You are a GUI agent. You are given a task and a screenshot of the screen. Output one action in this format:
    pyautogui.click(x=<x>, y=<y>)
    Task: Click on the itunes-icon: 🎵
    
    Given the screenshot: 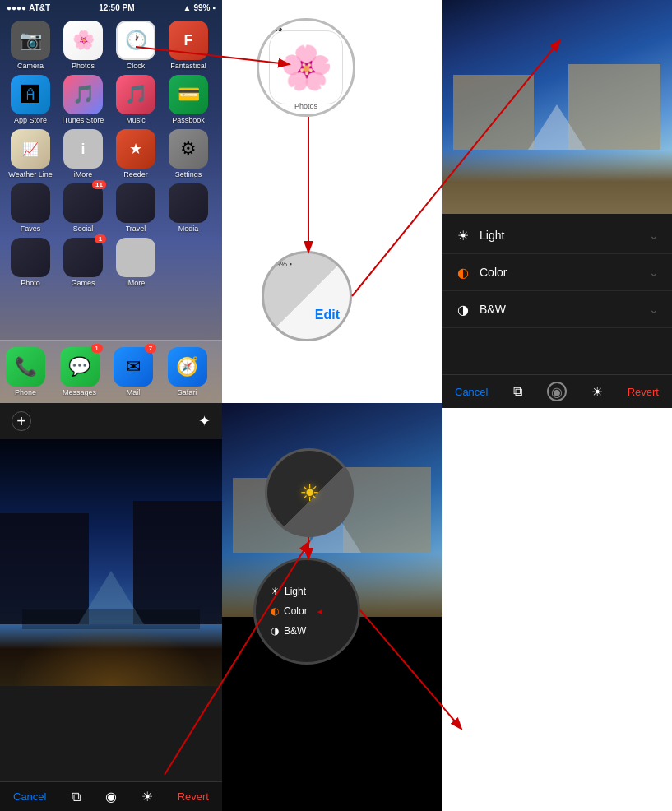 What is the action you would take?
    pyautogui.click(x=84, y=95)
    